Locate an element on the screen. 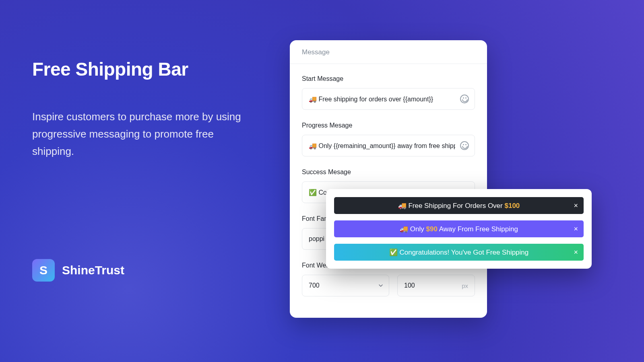  brand-logo-icon: S is located at coordinates (43, 270).